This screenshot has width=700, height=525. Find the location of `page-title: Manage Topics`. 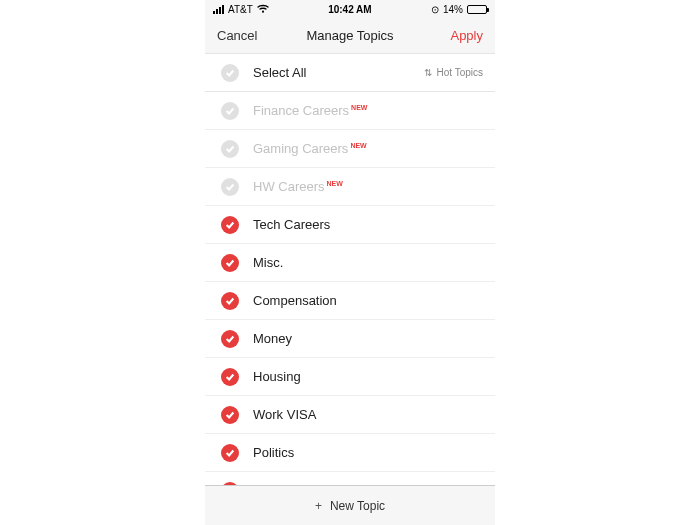

page-title: Manage Topics is located at coordinates (350, 36).